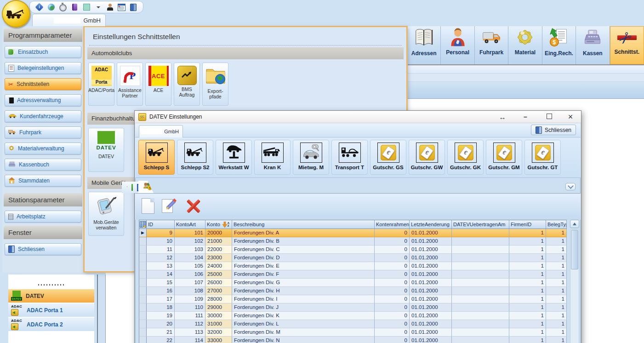 This screenshot has width=644, height=343. Describe the element at coordinates (353, 266) in the screenshot. I see `table-row: 1310524000Forderungen Div. E001.01.20001…` at that location.